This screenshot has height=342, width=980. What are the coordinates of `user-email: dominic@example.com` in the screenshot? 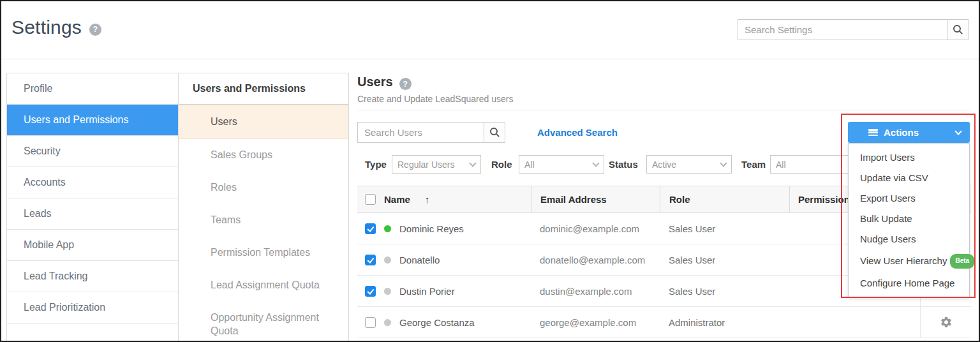 It's located at (595, 228).